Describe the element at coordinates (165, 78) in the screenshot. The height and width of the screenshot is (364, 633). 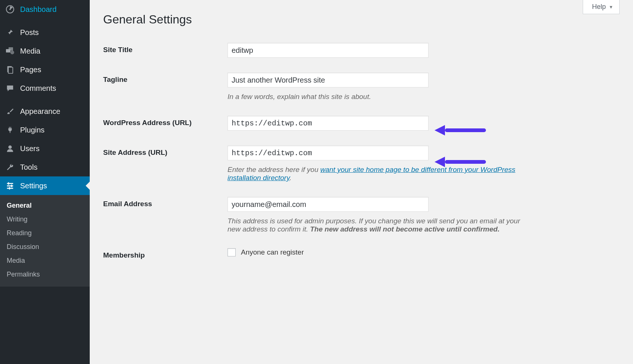
I see `label-tagline: Tagline` at that location.